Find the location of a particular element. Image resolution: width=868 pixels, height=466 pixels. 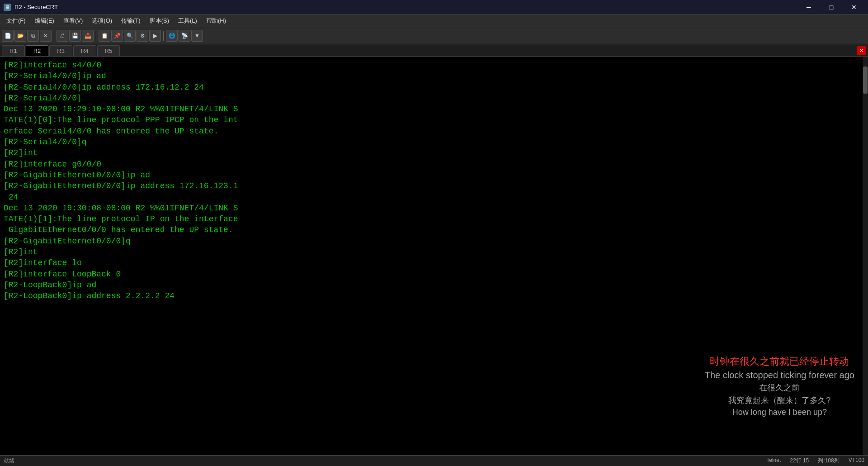

overlay-line-2: The clock stopped ticking forever ago is located at coordinates (779, 376).